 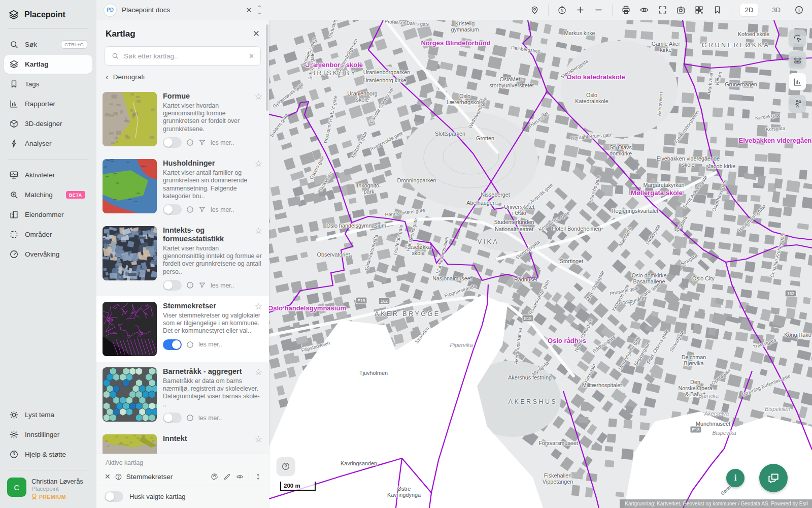 I want to click on svg-text: E18, so click(x=361, y=301).